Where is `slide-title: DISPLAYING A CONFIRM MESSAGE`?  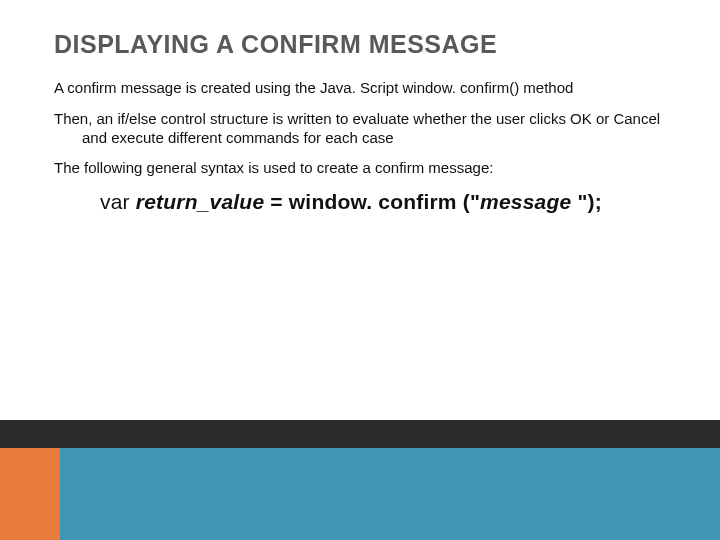
slide-title: DISPLAYING A CONFIRM MESSAGE is located at coordinates (360, 44).